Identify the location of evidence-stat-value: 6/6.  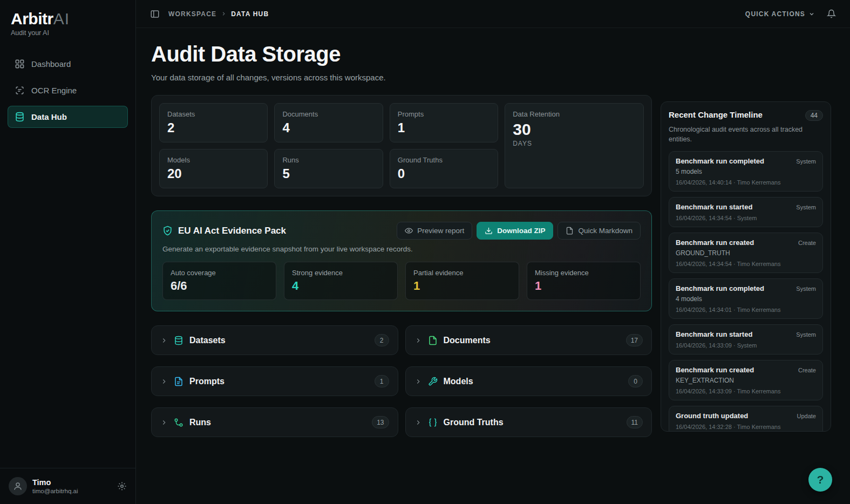
(219, 286).